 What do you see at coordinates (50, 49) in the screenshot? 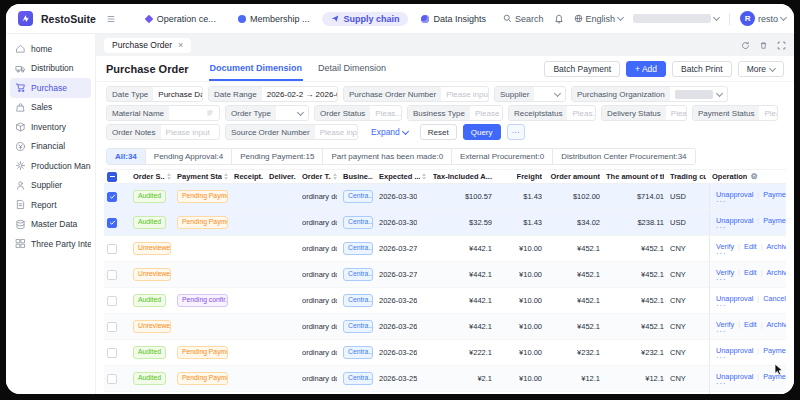
I see `sidebar-item-home: home` at bounding box center [50, 49].